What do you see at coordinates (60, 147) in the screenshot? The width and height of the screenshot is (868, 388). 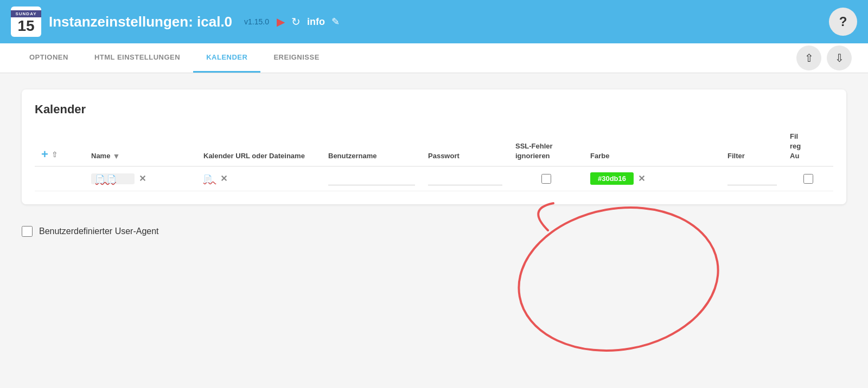 I see `th-actions: + ⇧` at bounding box center [60, 147].